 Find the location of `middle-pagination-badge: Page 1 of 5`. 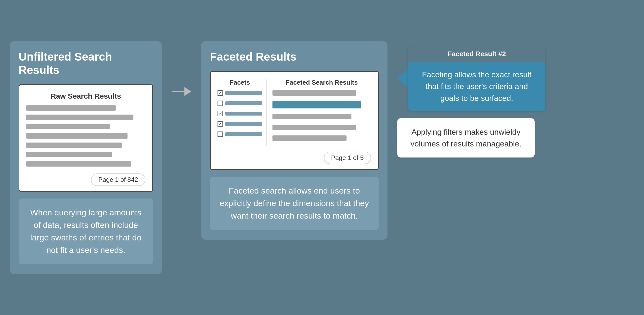

middle-pagination-badge: Page 1 of 5 is located at coordinates (348, 158).